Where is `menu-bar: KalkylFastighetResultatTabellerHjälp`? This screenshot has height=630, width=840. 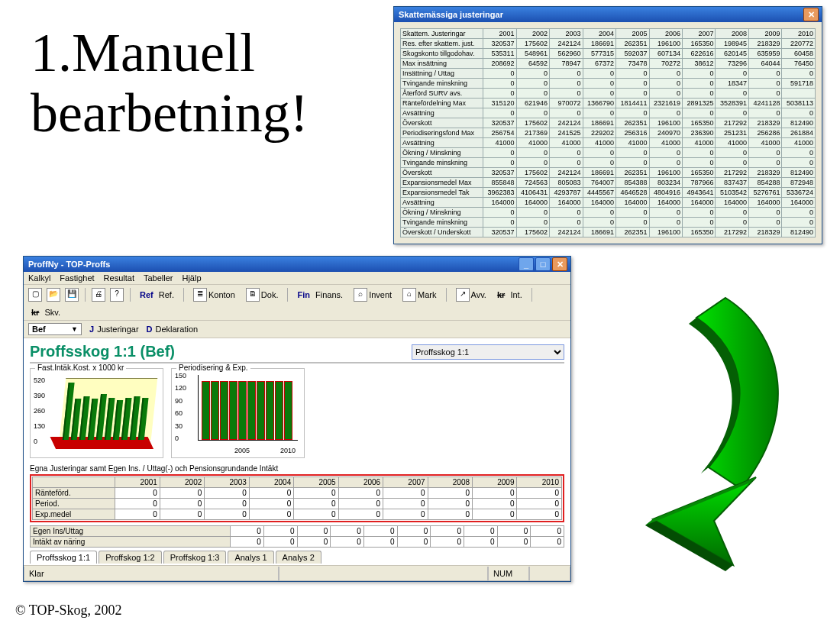 menu-bar: KalkylFastighetResultatTabellerHjälp is located at coordinates (297, 278).